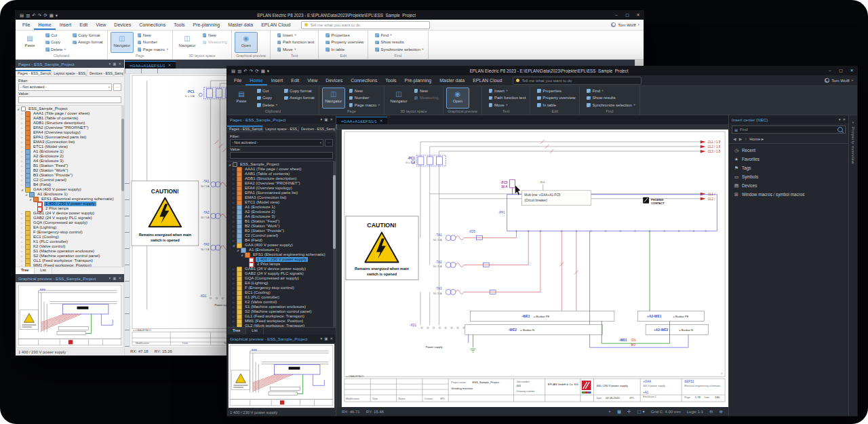  Describe the element at coordinates (638, 15) in the screenshot. I see `close-button: ✕` at that location.